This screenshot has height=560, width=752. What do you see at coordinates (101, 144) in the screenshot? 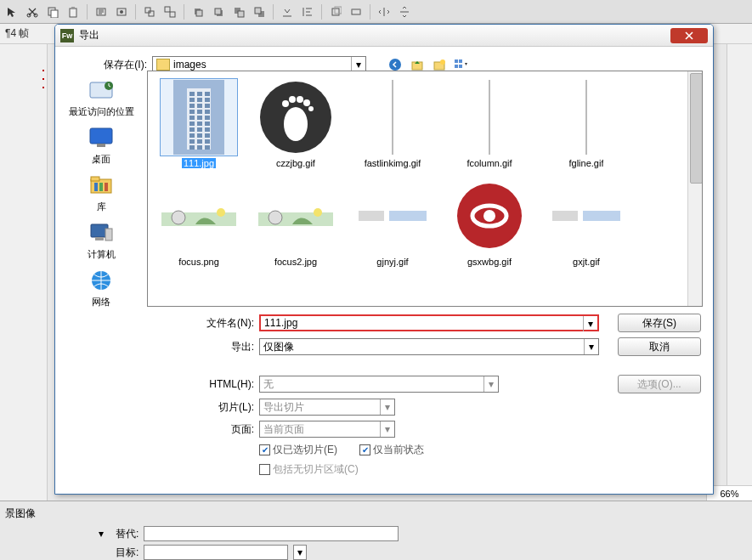
I see `place-desktop: 桌面` at bounding box center [101, 144].